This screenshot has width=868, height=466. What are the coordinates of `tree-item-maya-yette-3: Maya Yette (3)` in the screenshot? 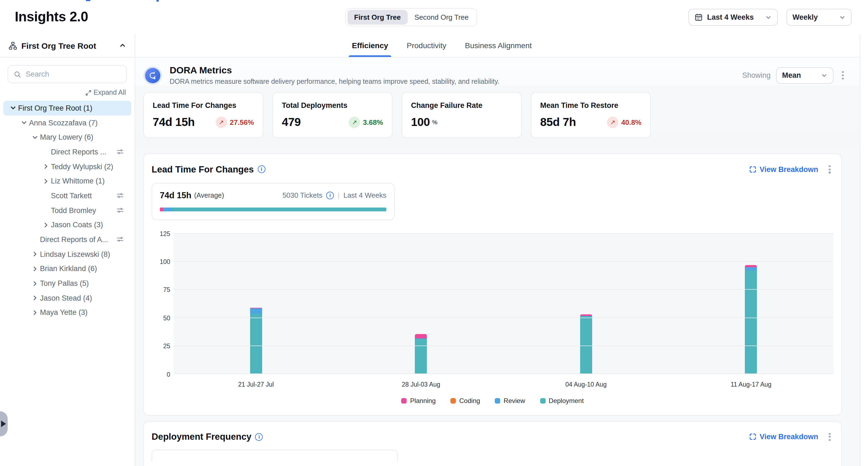 It's located at (67, 312).